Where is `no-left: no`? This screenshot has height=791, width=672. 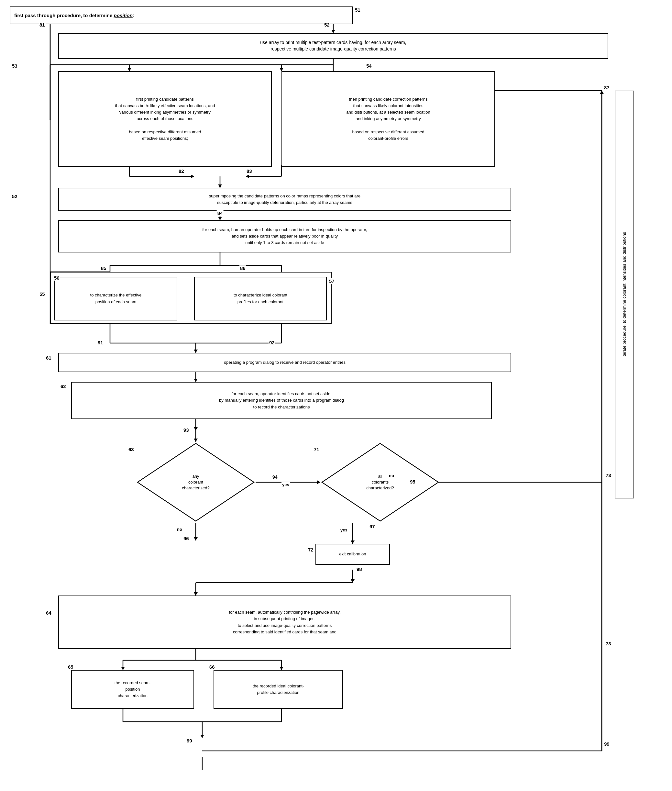 no-left: no is located at coordinates (180, 530).